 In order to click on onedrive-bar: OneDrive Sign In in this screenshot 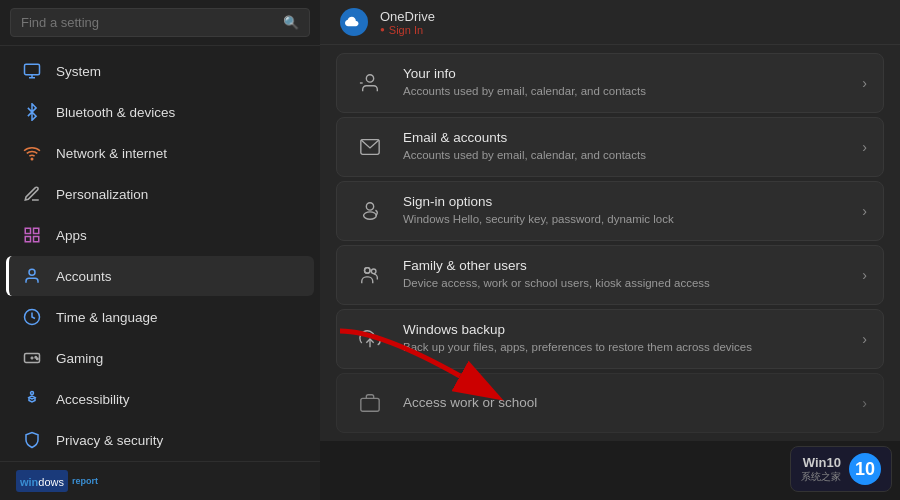, I will do `click(610, 22)`.